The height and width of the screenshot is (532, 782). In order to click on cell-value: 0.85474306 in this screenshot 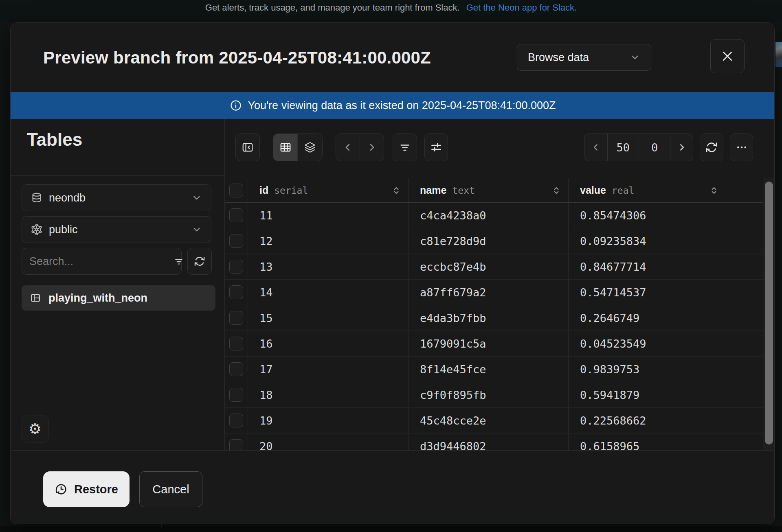, I will do `click(648, 216)`.